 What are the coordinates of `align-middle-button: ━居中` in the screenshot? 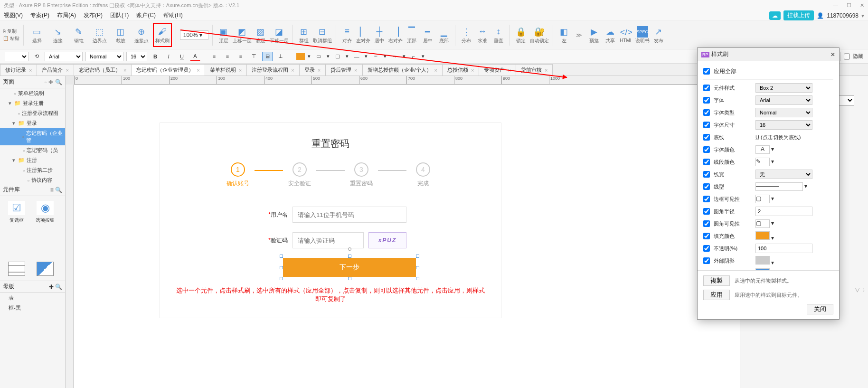 It's located at (428, 35).